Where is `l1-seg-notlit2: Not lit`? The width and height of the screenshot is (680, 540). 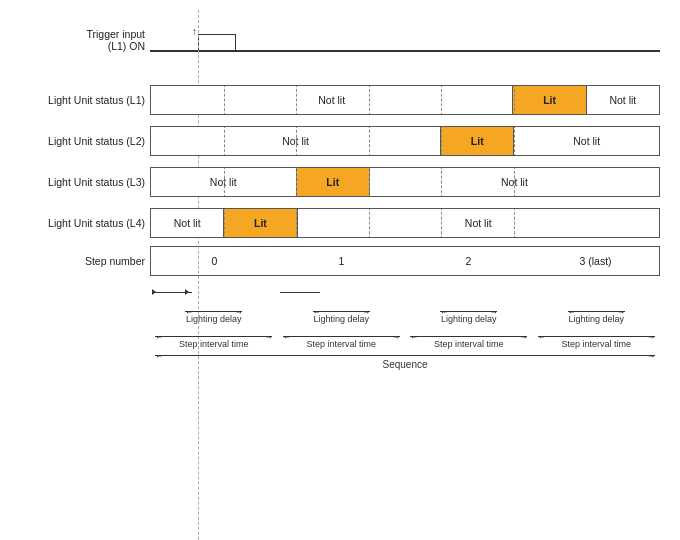 l1-seg-notlit2: Not lit is located at coordinates (623, 100).